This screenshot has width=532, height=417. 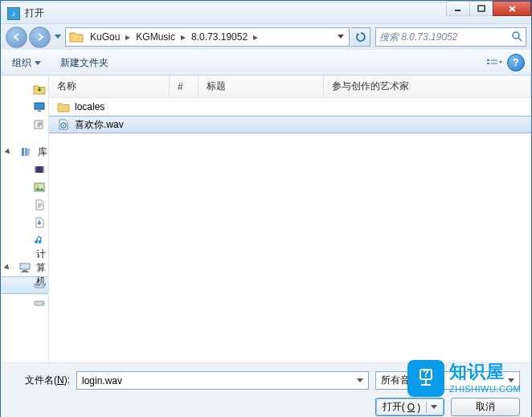 I want to click on download-icon, so click(x=39, y=89).